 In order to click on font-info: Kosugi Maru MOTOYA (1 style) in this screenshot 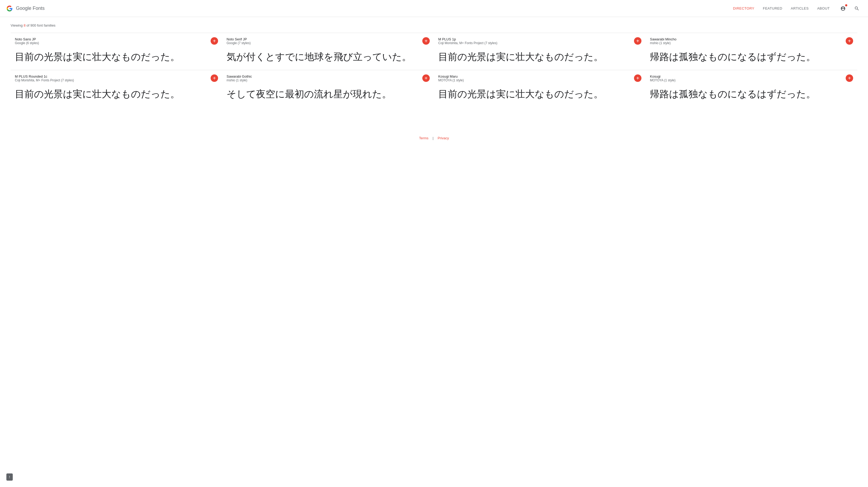, I will do `click(451, 80)`.